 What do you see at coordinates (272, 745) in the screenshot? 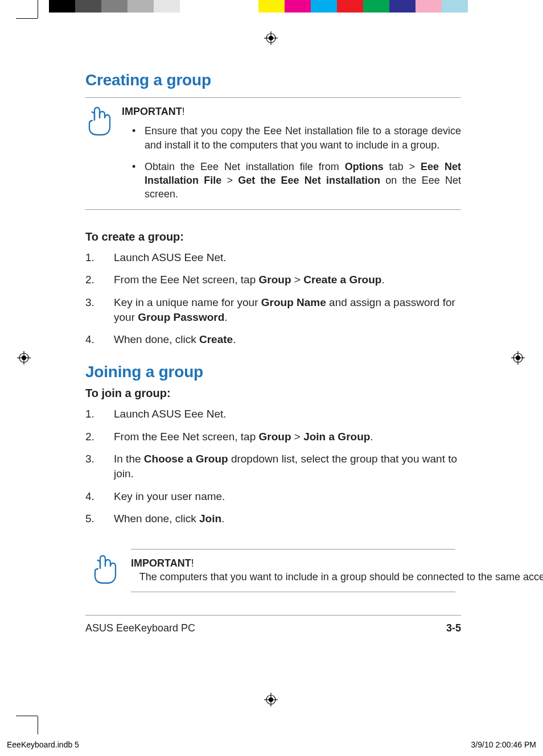
I see `print-job-footer: EeeKeyboard.indb 5 3/9/10 2:00:46 PM` at bounding box center [272, 745].